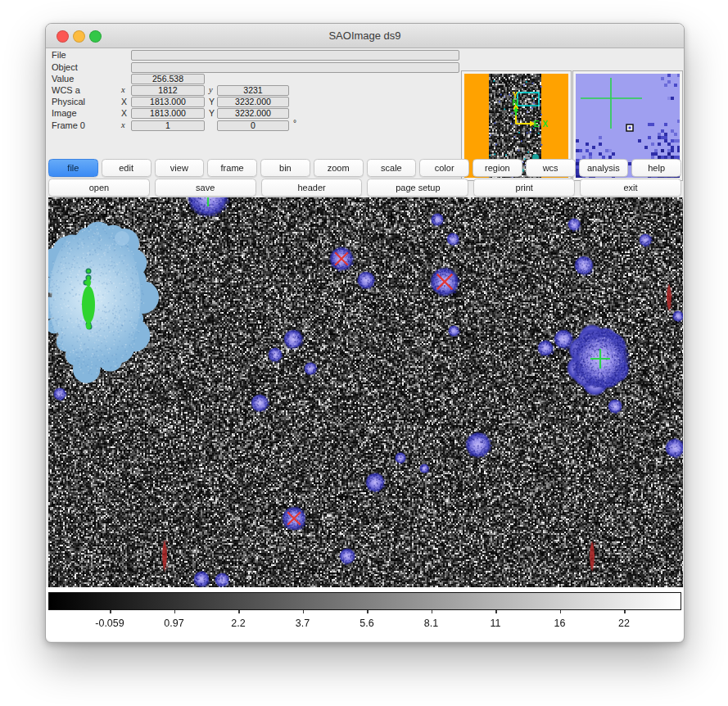 The height and width of the screenshot is (706, 728). I want to click on menu-button-view: view, so click(180, 168).